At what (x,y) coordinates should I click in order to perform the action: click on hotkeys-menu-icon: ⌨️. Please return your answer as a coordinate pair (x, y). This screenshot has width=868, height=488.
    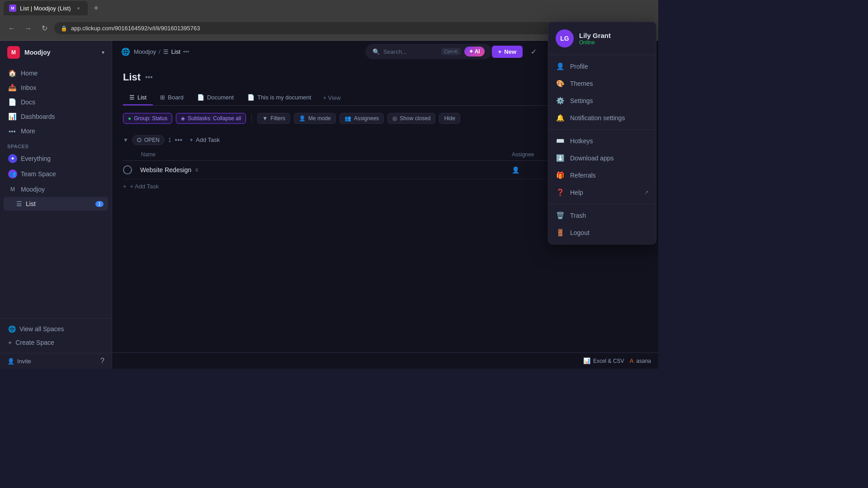
    Looking at the image, I should click on (560, 141).